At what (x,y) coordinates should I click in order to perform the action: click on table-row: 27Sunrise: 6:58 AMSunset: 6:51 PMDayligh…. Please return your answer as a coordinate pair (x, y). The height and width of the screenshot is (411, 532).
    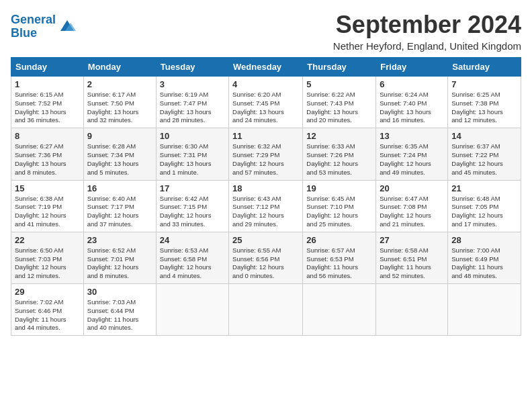
    Looking at the image, I should click on (412, 258).